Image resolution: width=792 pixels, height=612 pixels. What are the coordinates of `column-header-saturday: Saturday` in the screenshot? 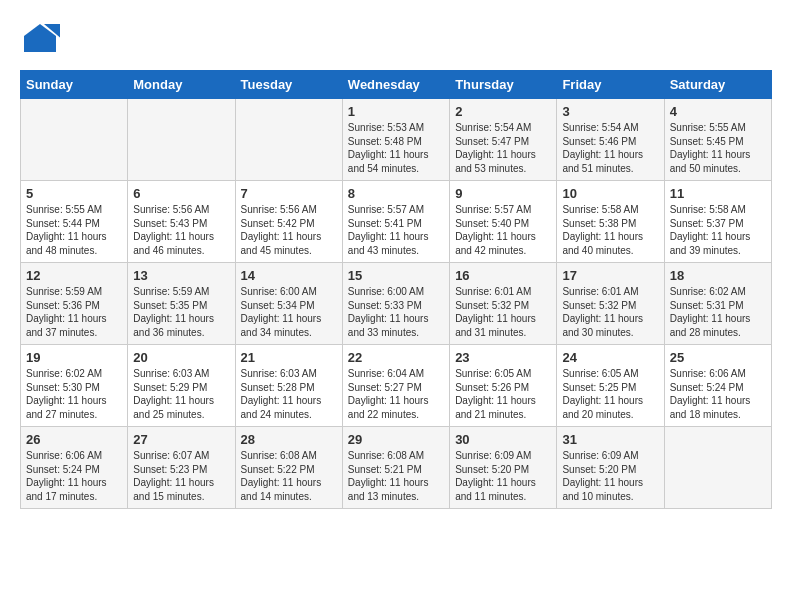 It's located at (718, 85).